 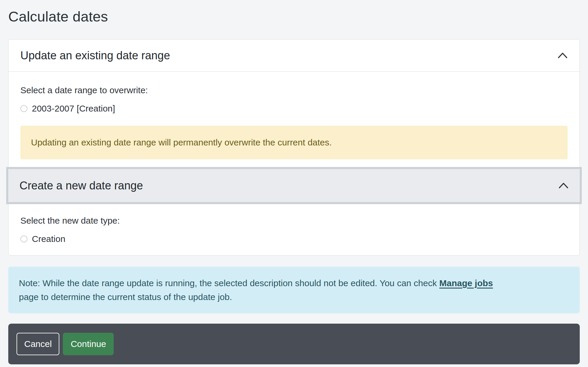 What do you see at coordinates (294, 109) in the screenshot?
I see `radio-option-2003-2007-creation: 2003-2007 [Creation]` at bounding box center [294, 109].